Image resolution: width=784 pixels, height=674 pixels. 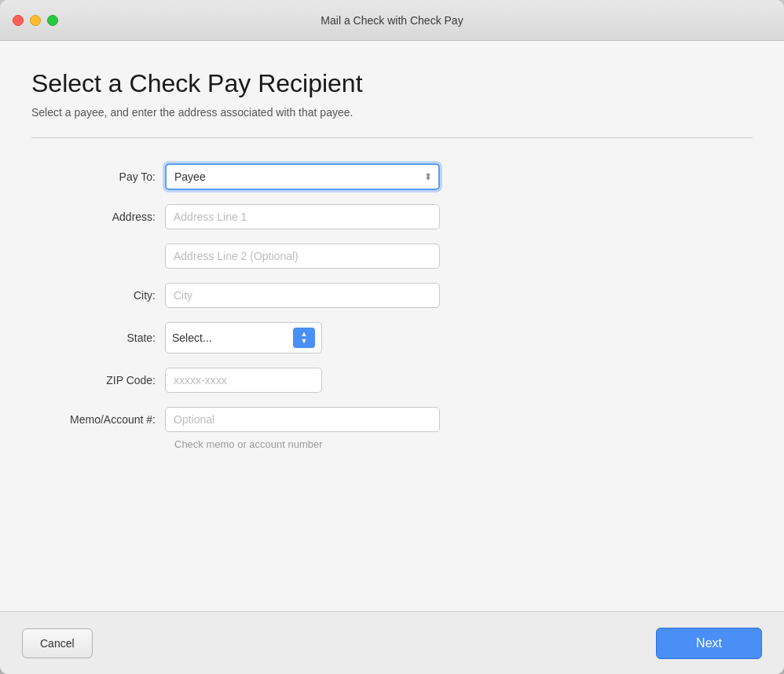 What do you see at coordinates (53, 20) in the screenshot?
I see `maximize-button` at bounding box center [53, 20].